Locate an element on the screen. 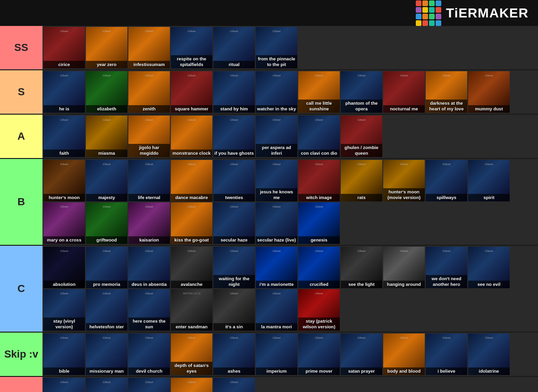 This screenshot has width=538, height=392. tier-item: Ghostinfestissumam is located at coordinates (149, 48).